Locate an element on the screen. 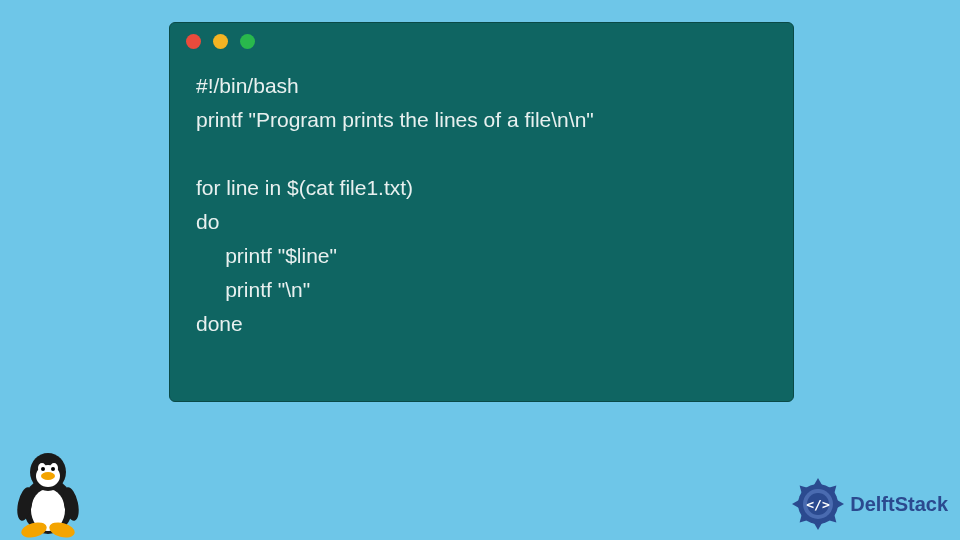 This screenshot has width=960, height=540. delftstack-text: DelftStack is located at coordinates (899, 504).